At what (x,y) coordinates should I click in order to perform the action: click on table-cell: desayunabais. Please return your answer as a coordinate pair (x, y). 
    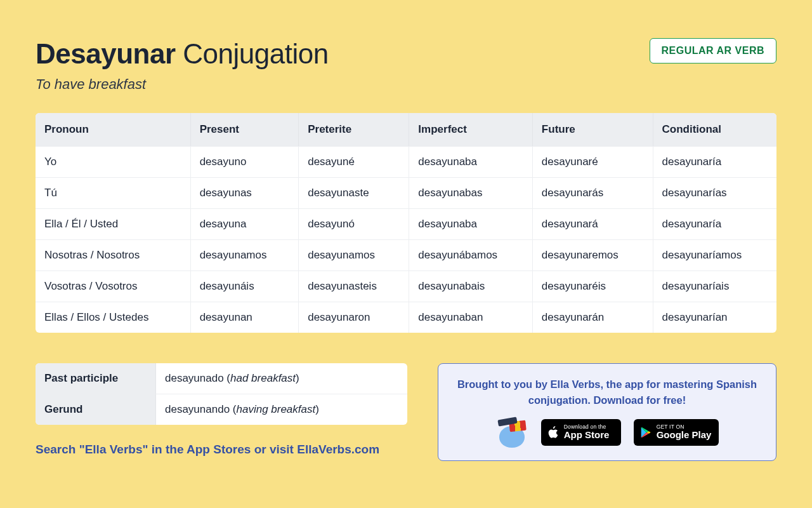
    Looking at the image, I should click on (471, 286).